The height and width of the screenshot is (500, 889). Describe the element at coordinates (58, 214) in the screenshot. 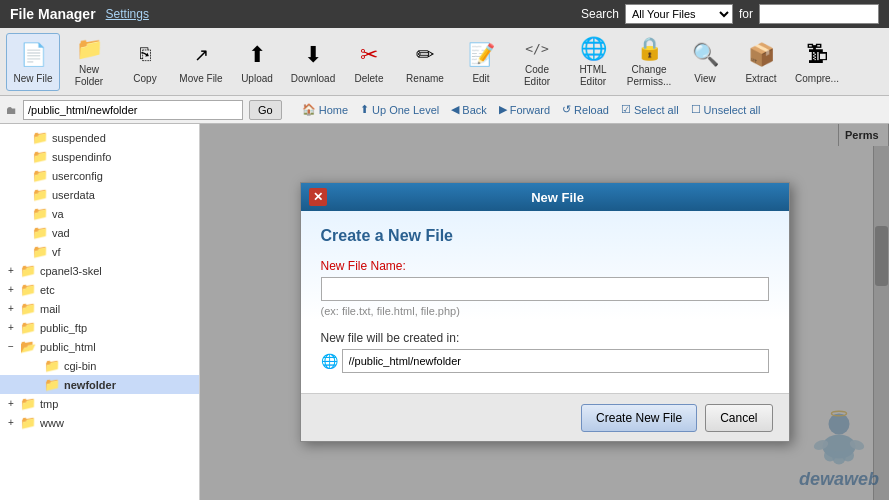

I see `sidebar-item-label: va` at that location.